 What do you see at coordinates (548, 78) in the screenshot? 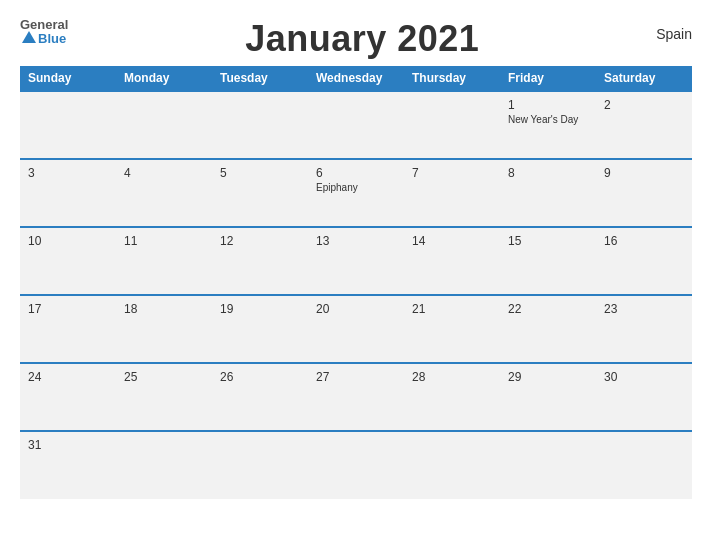
I see `col-header-friday: Friday` at bounding box center [548, 78].